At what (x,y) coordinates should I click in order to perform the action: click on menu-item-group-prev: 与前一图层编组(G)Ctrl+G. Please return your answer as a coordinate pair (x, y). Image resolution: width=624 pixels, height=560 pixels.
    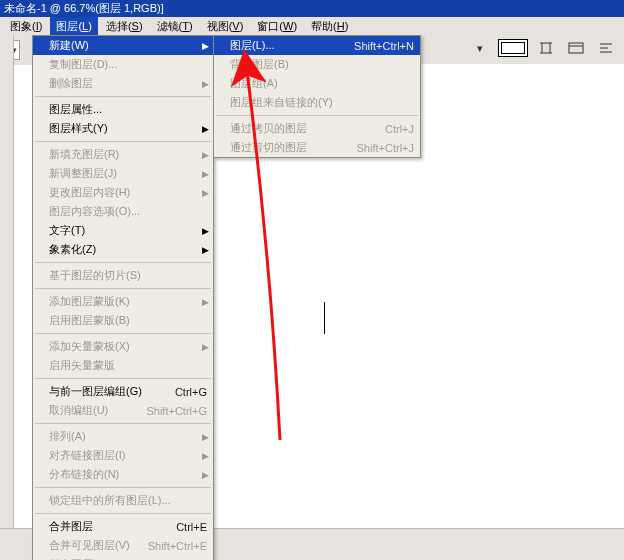
    Looking at the image, I should click on (123, 392).